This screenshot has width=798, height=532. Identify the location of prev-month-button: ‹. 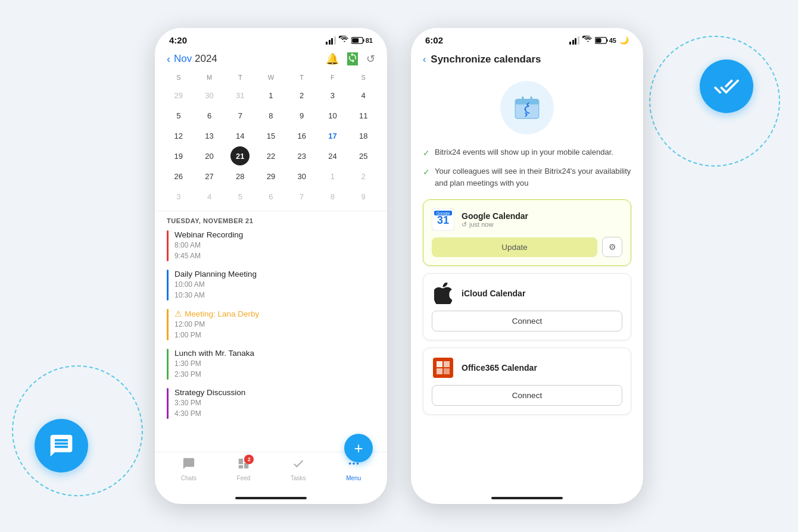
(169, 60).